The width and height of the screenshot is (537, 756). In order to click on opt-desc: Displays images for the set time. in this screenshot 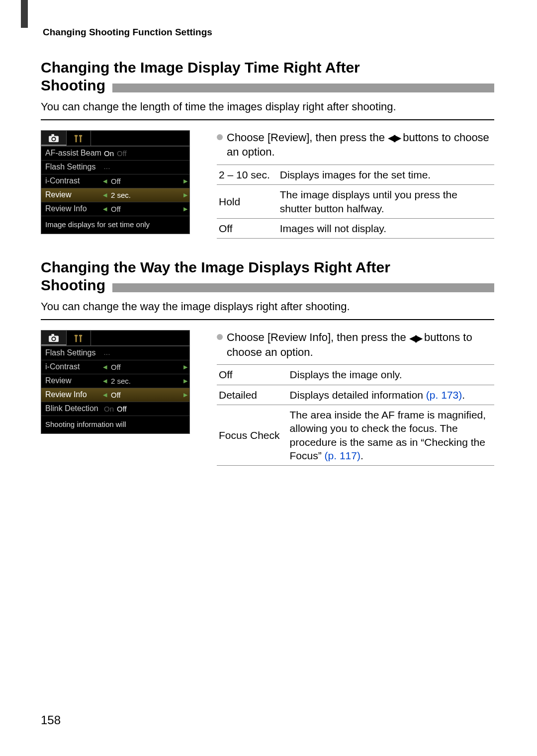, I will do `click(386, 175)`.